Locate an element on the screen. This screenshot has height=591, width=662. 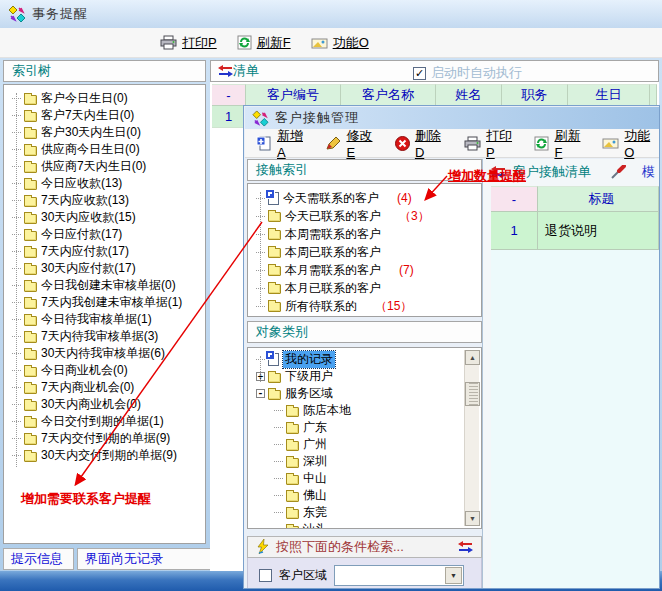
contact-index-tree: 今天需联系的客户 (4) 今天已联系的客户 （3） 本周需联系的客户 本周已联系… is located at coordinates (364, 250).